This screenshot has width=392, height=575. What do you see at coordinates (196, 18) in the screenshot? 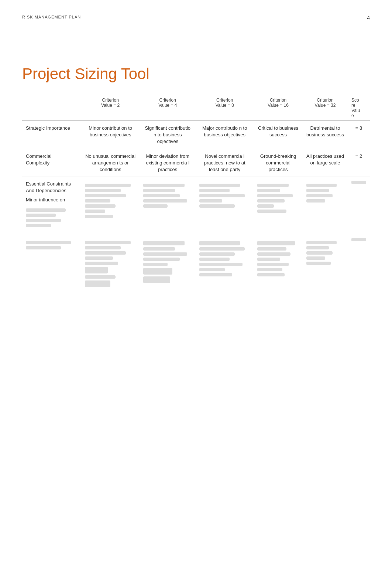
I see `page-header: RISK MANAGEMENT PLAN 4` at bounding box center [196, 18].